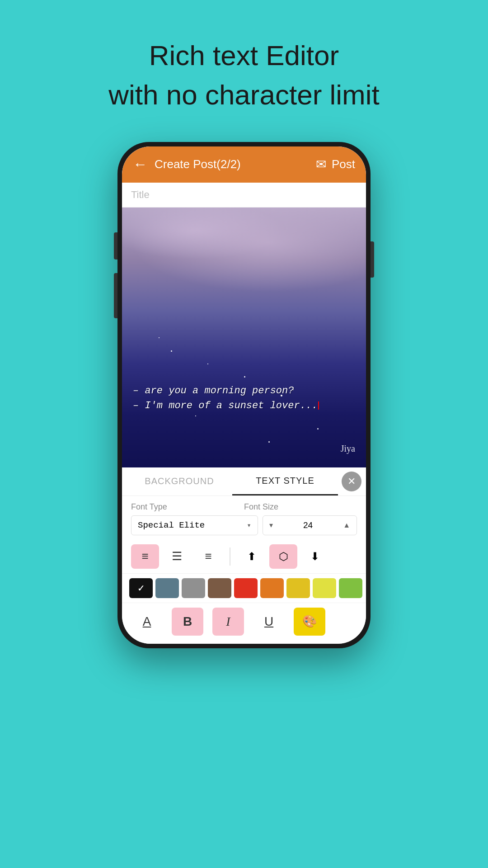 This screenshot has height=868, width=488. What do you see at coordinates (269, 622) in the screenshot?
I see `underline-button: U` at bounding box center [269, 622].